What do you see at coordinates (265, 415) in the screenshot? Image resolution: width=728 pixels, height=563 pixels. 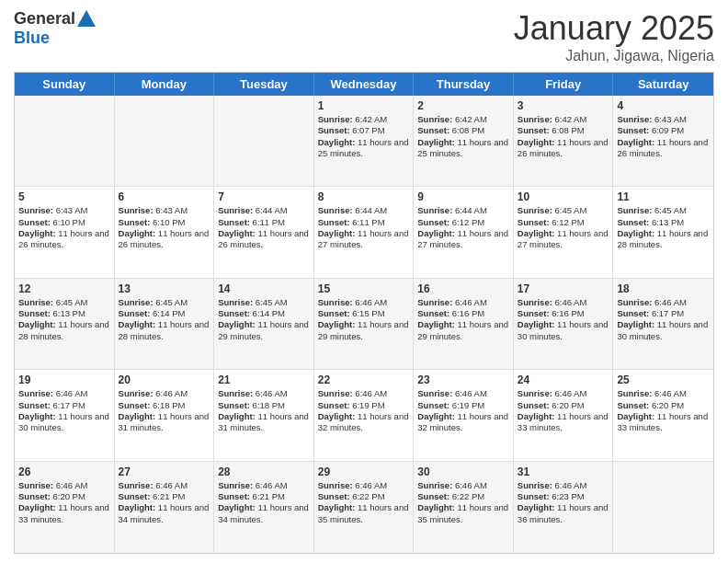 I see `calendar-cell: 21Sunrise: 6:46 AMSunset: 6:18 PMDayligh…` at bounding box center [265, 415].